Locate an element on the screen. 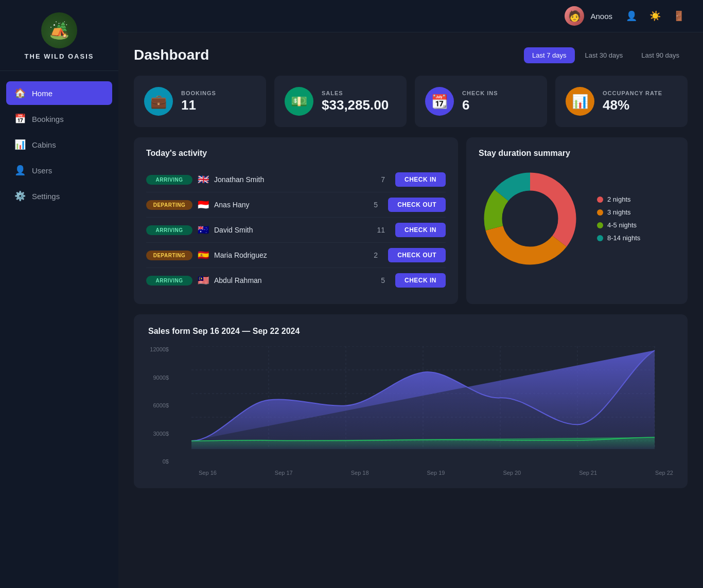  stay-duration-title: Stay duration summary is located at coordinates (577, 153).